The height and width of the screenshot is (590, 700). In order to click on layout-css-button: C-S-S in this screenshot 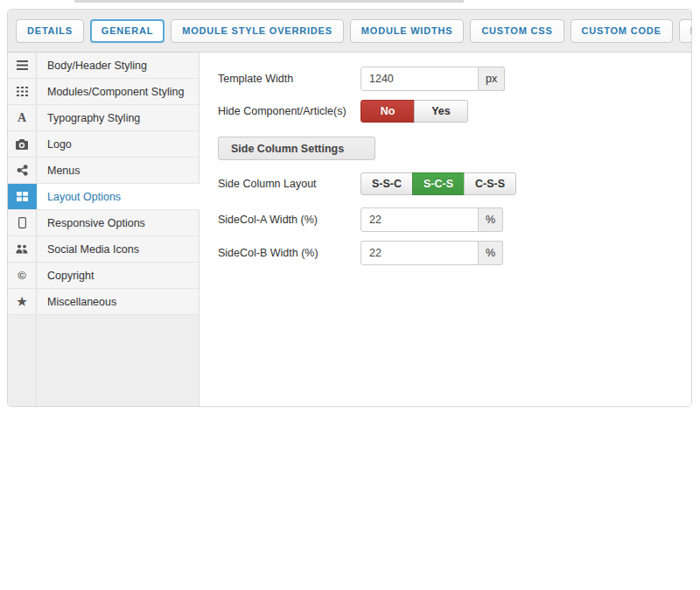, I will do `click(490, 184)`.